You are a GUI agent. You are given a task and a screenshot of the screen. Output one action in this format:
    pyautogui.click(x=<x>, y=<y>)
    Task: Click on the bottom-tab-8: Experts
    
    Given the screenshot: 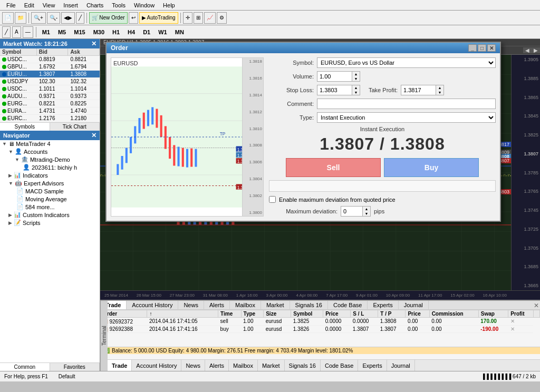 What is the action you would take?
    pyautogui.click(x=383, y=305)
    